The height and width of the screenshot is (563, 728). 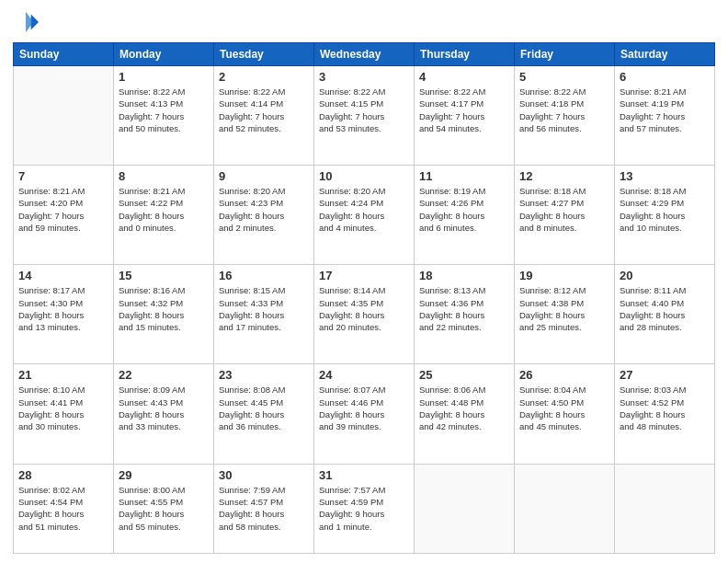 What do you see at coordinates (364, 55) in the screenshot?
I see `header-day-wednesday: Wednesday` at bounding box center [364, 55].